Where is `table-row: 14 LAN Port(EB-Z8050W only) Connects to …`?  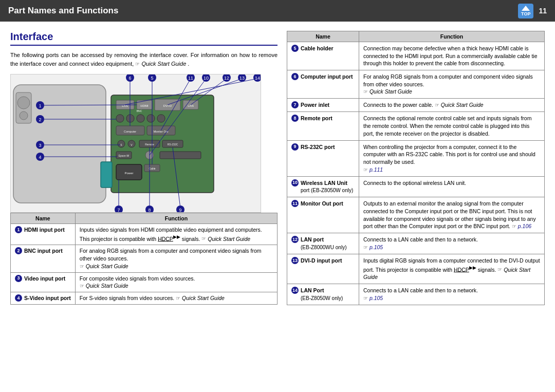 table-row: 14 LAN Port(EB-Z8050W only) Connects to … is located at coordinates (416, 294).